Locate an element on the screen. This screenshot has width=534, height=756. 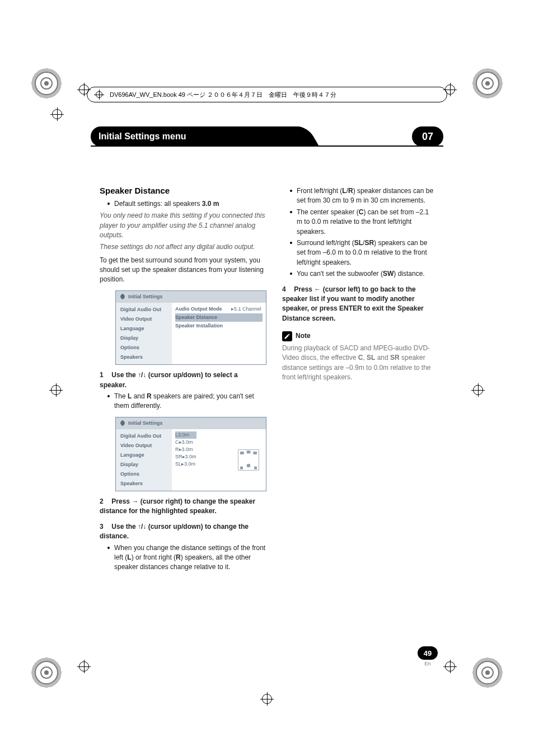
default-value: 3.0 m is located at coordinates (210, 204).